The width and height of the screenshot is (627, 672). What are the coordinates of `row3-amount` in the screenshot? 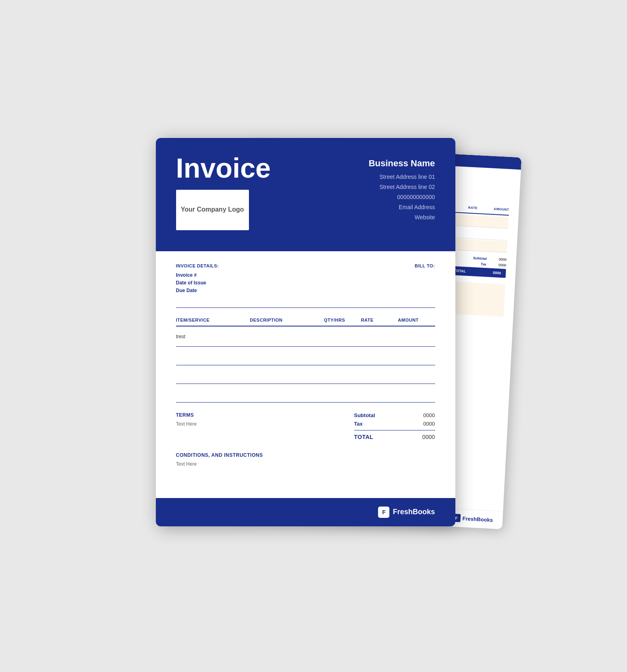 It's located at (416, 375).